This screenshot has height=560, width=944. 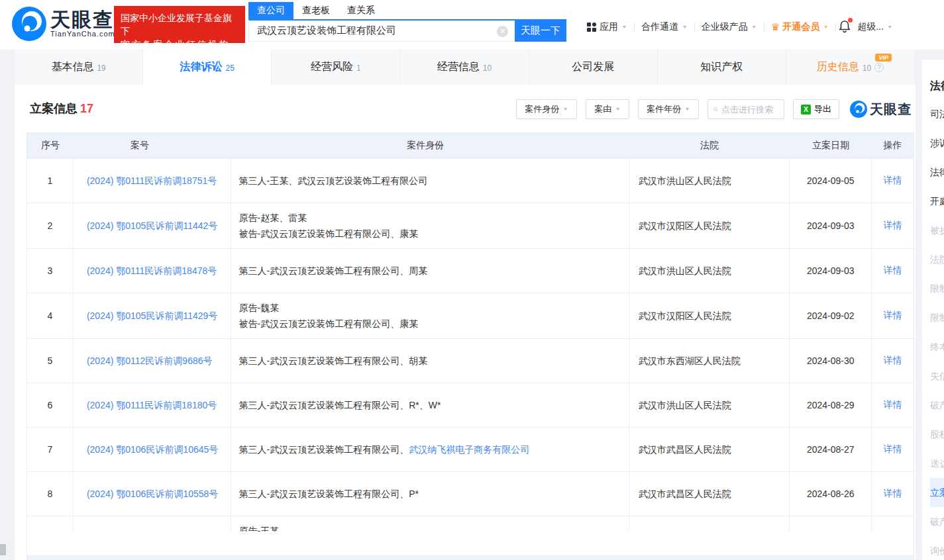 What do you see at coordinates (502, 32) in the screenshot?
I see `clear-search-icon: ✕` at bounding box center [502, 32].